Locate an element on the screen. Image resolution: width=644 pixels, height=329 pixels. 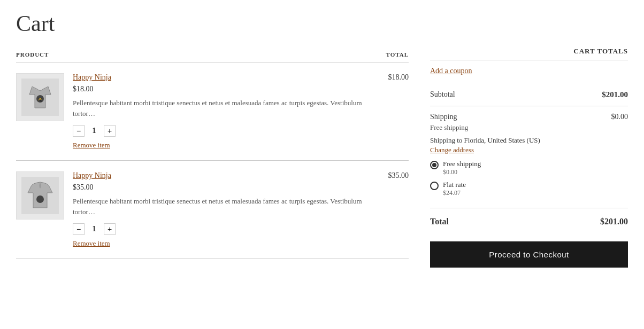
add-coupon-link: Add a coupon is located at coordinates (451, 71).